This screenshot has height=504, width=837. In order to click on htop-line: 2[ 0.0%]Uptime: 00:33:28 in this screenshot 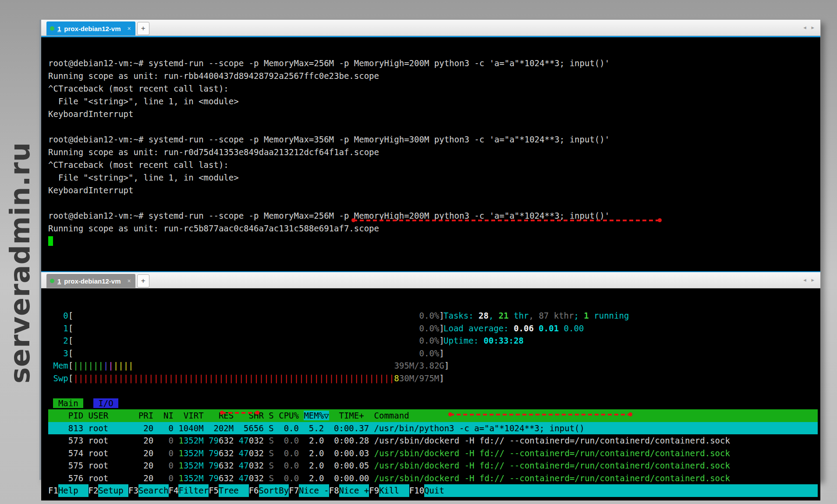, I will do `click(433, 341)`.